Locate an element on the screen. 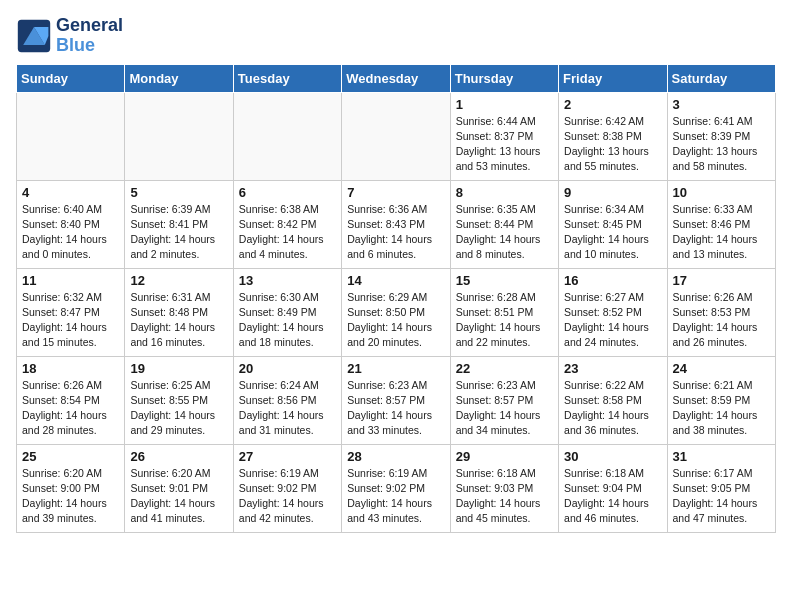 The width and height of the screenshot is (792, 612). calendar-cell: 7Sunrise: 6:36 AMSunset: 8:43 PMDaylight… is located at coordinates (396, 224).